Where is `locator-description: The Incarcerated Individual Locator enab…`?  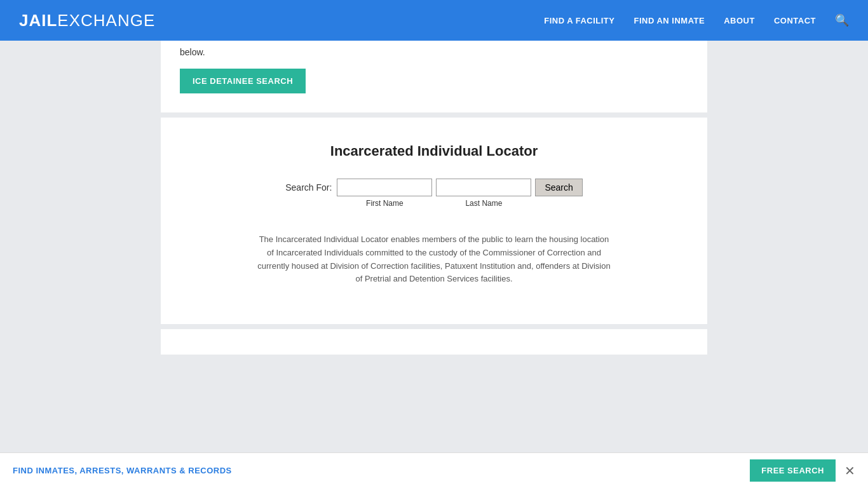 locator-description: The Incarcerated Individual Locator enab… is located at coordinates (434, 259).